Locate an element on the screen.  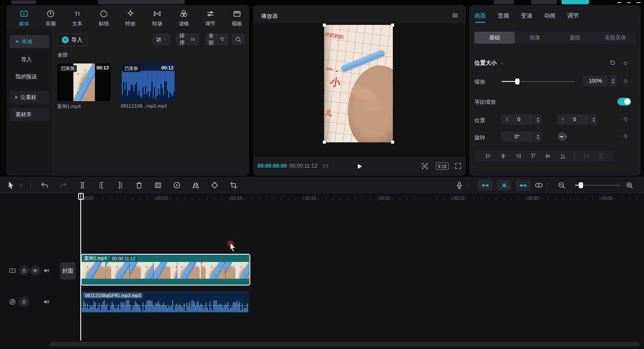
undo-button is located at coordinates (45, 185).